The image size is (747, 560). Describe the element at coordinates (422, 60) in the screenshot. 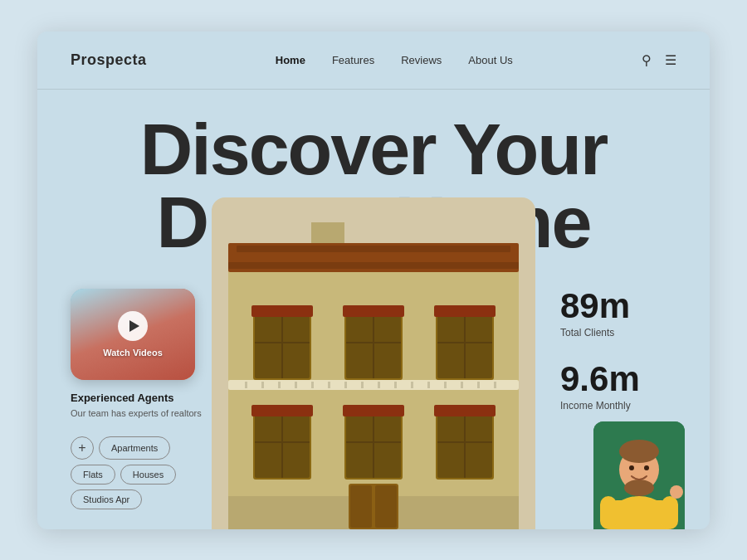

I see `nav-reviews: Reviews` at that location.